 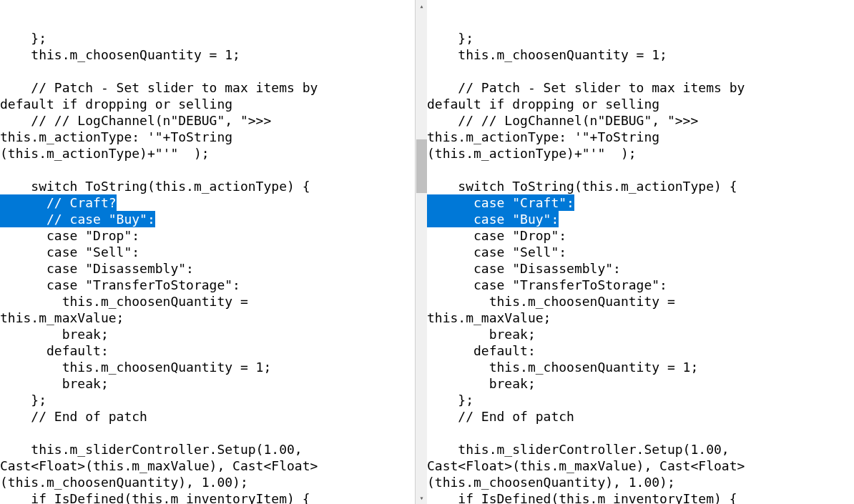 What do you see at coordinates (524, 203) in the screenshot?
I see `highlighted-text: case "Craft":` at bounding box center [524, 203].